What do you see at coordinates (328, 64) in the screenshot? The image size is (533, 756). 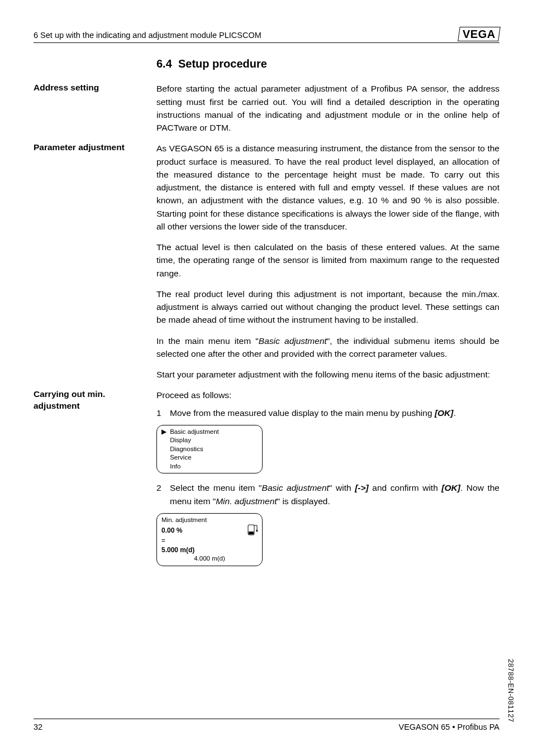 I see `section-heading: 6.4 Setup procedure` at bounding box center [328, 64].